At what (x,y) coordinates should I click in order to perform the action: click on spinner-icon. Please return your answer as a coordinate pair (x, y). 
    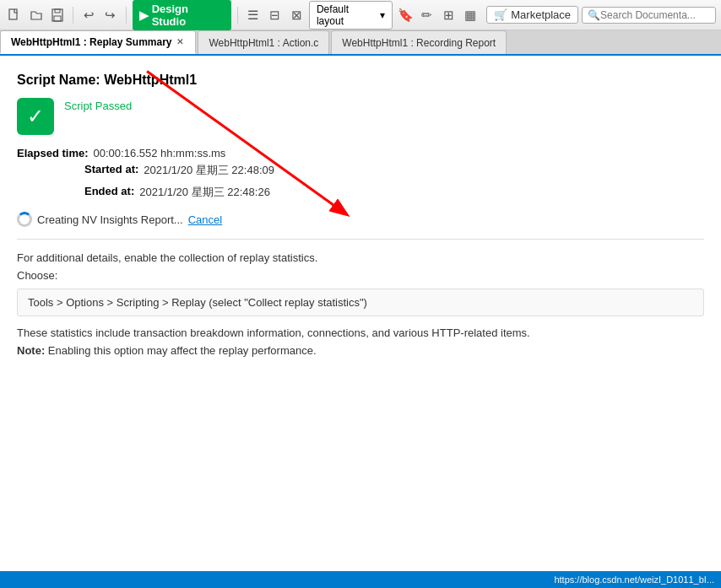
    Looking at the image, I should click on (24, 219).